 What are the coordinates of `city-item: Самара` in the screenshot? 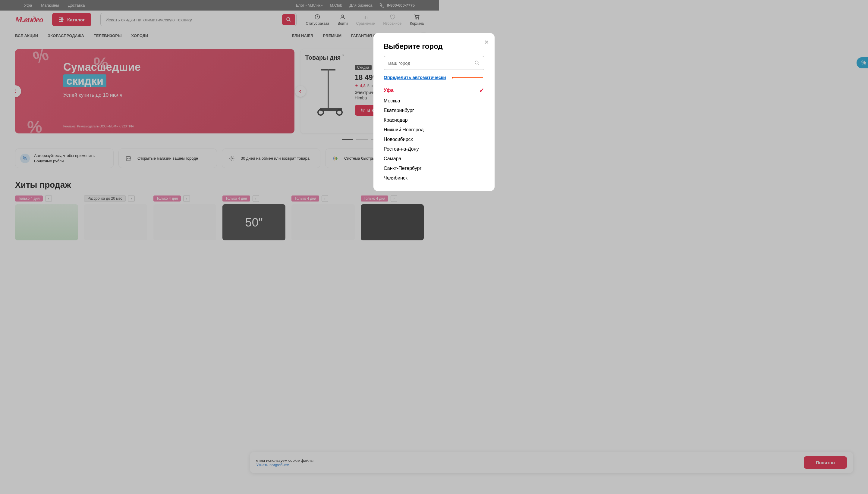 It's located at (411, 159).